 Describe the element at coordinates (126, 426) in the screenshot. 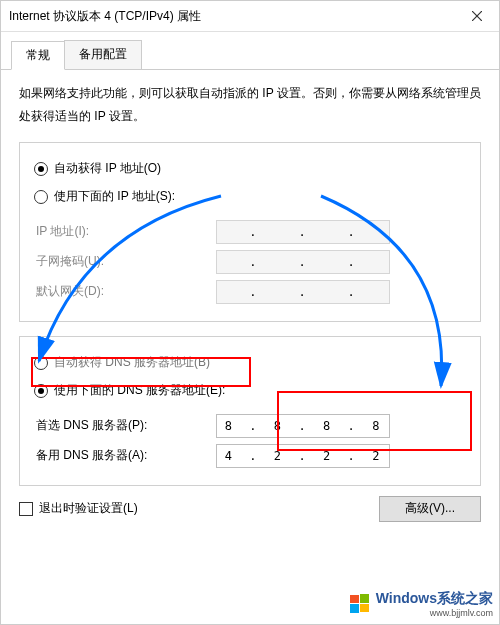

I see `pref-dns-label: 首选 DNS 服务器(P):` at that location.